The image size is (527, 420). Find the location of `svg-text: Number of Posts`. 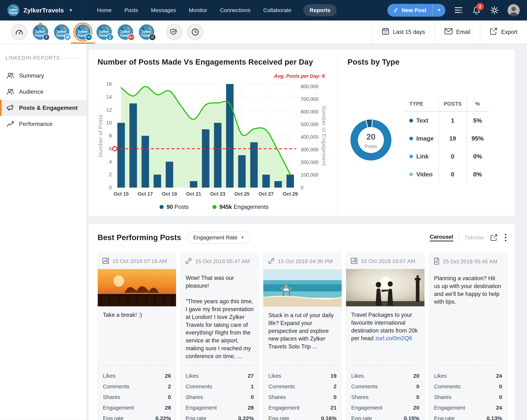

svg-text: Number of Posts is located at coordinates (100, 136).